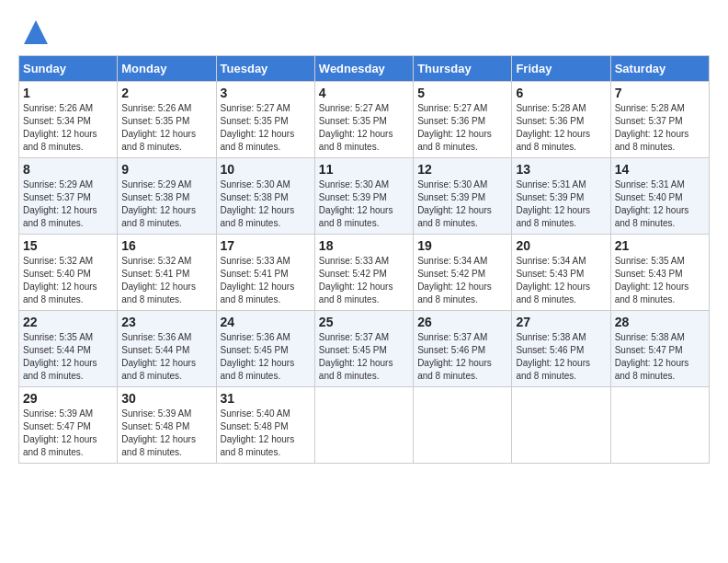 The image size is (728, 563). I want to click on day-info: Sunrise: 5:29 AMSunset: 5:38 PMDaylight:…, so click(158, 204).